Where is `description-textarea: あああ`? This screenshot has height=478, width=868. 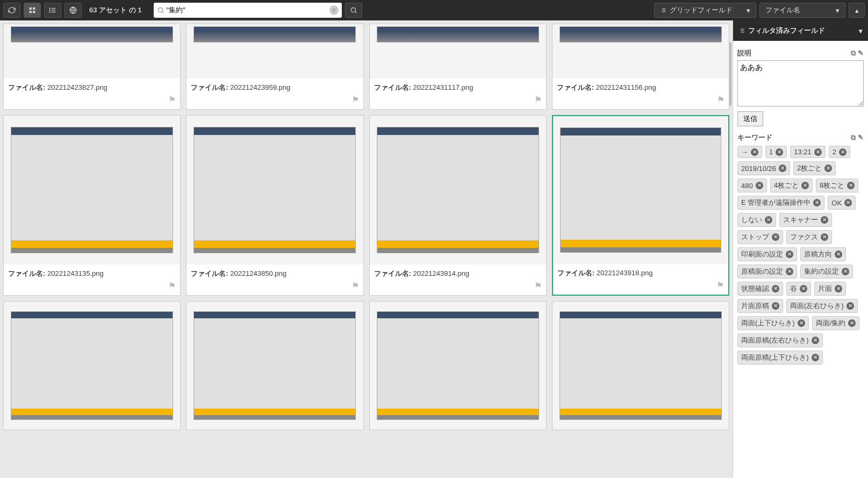
description-textarea: あああ is located at coordinates (801, 83).